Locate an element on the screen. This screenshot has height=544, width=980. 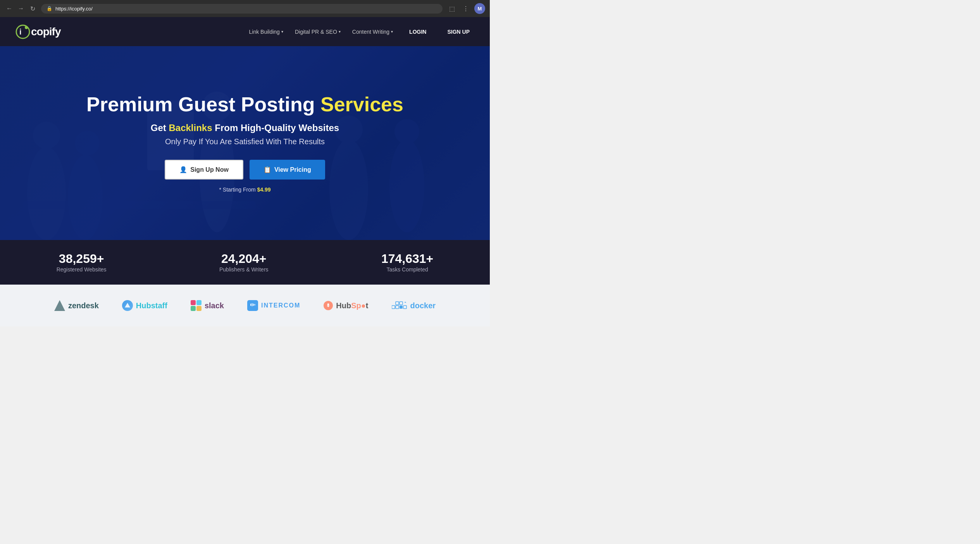
address-bar: 🔒 is located at coordinates (242, 9).